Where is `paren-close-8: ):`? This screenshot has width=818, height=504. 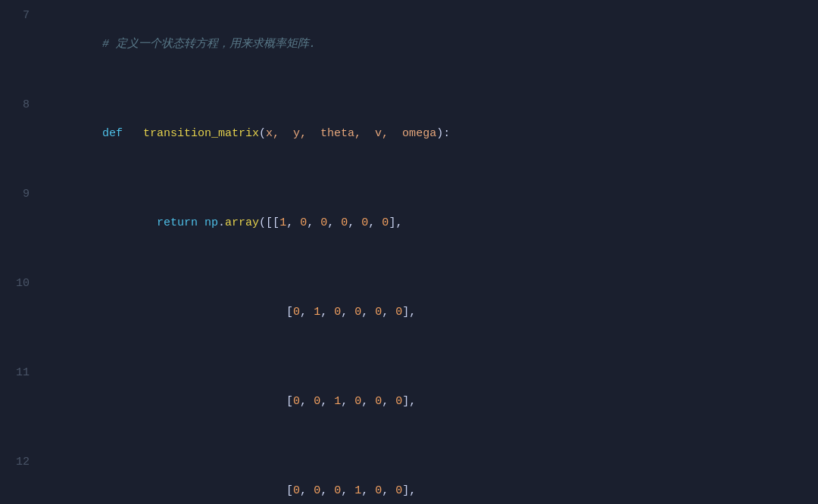 paren-close-8: ): is located at coordinates (443, 133).